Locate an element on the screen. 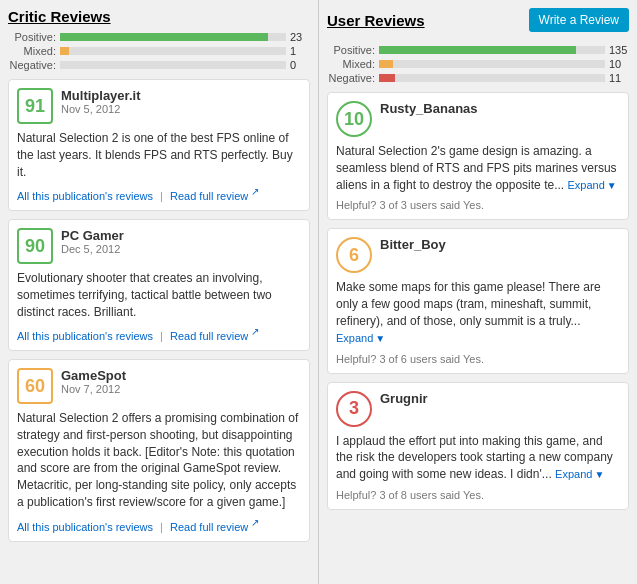  user-review-card-1: 6 Bitter_Boy Make some maps for this gam… is located at coordinates (478, 300).